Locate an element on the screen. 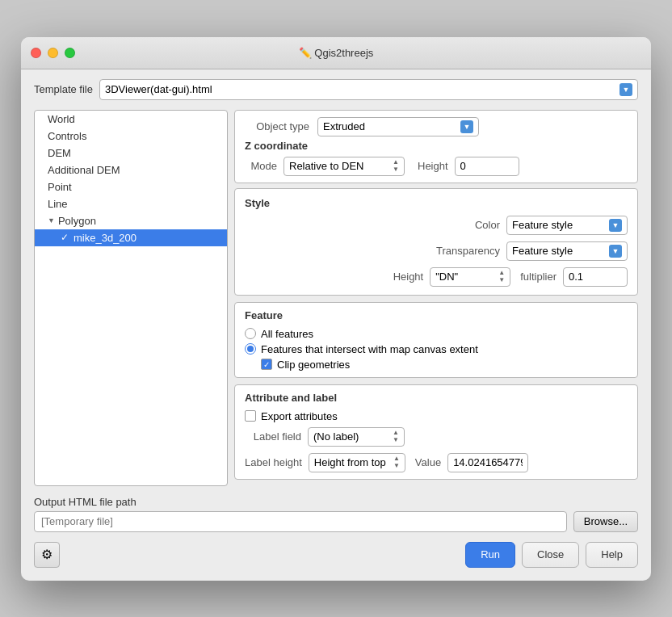  collapse-icon: ▼ is located at coordinates (52, 220).